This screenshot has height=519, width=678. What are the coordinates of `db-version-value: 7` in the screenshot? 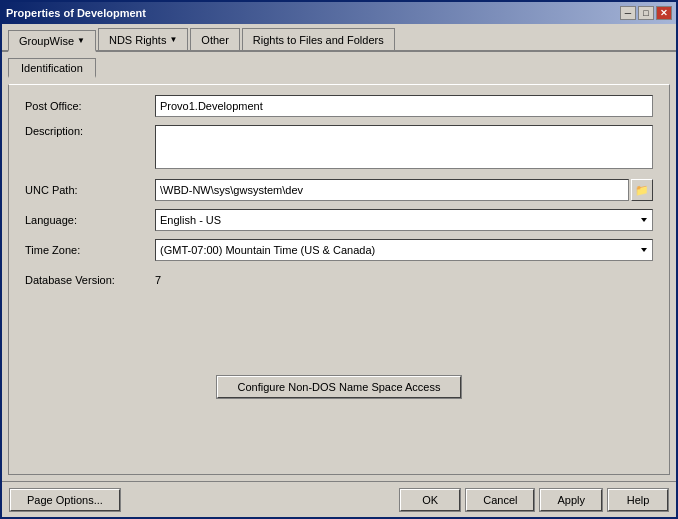 It's located at (158, 280).